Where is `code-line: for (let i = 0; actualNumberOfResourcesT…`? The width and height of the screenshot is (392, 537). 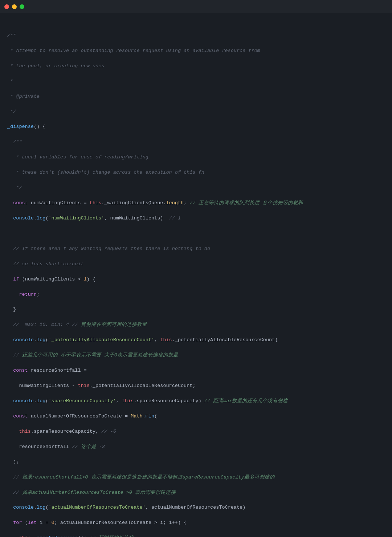
code-line: for (let i = 0; actualNumberOfResourcesT… is located at coordinates (196, 523).